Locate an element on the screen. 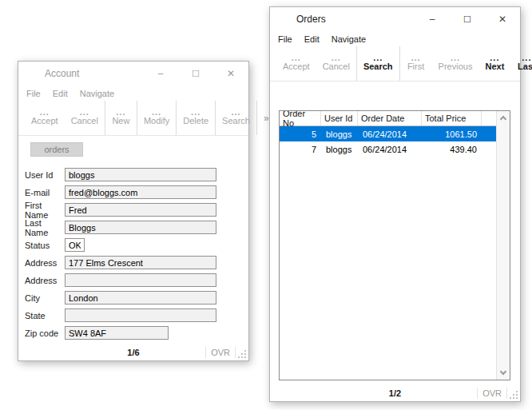  column-header-order-date: Order Date is located at coordinates (390, 118).